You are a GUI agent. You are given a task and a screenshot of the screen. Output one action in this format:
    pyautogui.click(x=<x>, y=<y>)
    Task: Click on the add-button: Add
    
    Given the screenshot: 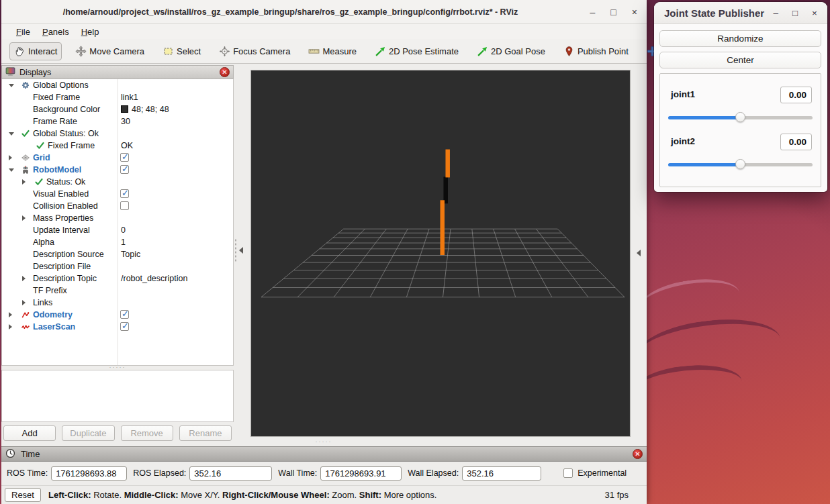 What is the action you would take?
    pyautogui.click(x=30, y=434)
    